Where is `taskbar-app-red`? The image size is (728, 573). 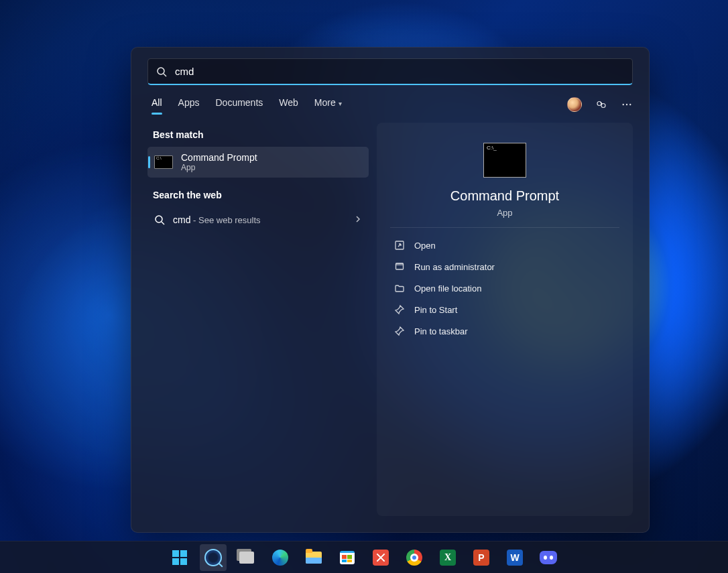 taskbar-app-red is located at coordinates (381, 558).